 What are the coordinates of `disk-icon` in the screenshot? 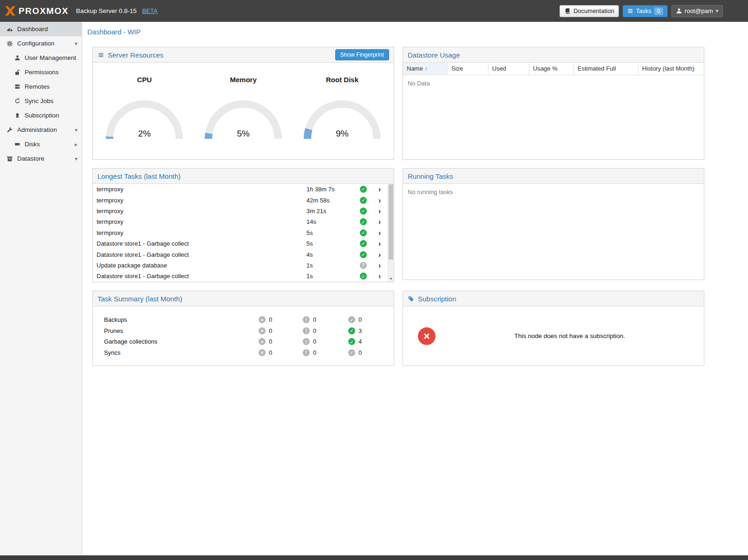 It's located at (17, 144).